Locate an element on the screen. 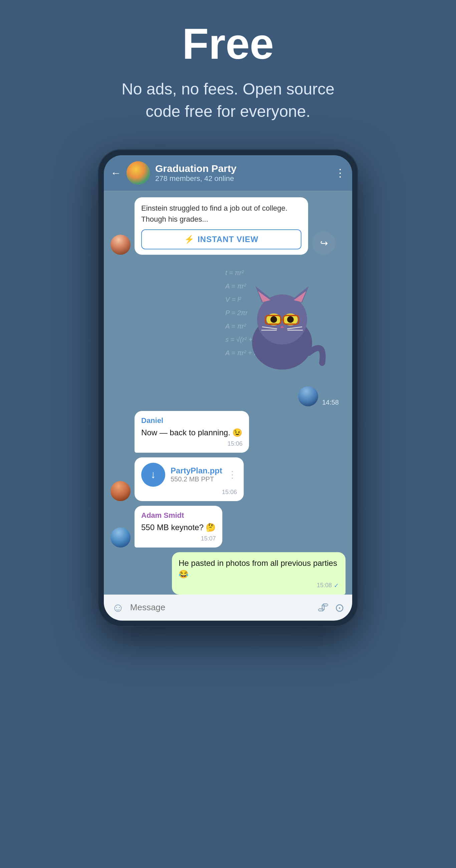 The width and height of the screenshot is (456, 868). adam-message-time: 15:07 is located at coordinates (179, 538).